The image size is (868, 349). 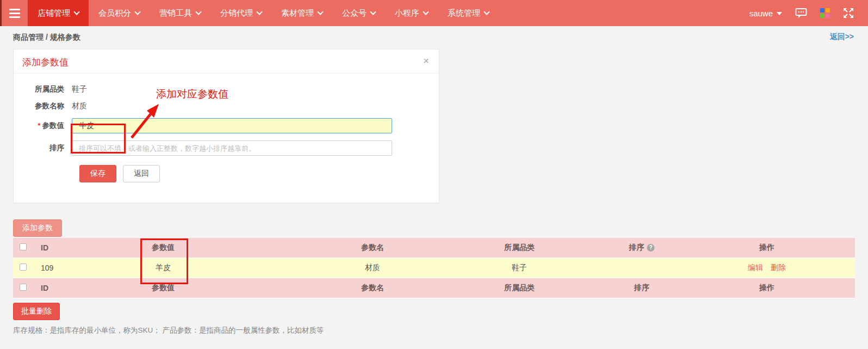 What do you see at coordinates (825, 13) in the screenshot?
I see `apps-grid-icon` at bounding box center [825, 13].